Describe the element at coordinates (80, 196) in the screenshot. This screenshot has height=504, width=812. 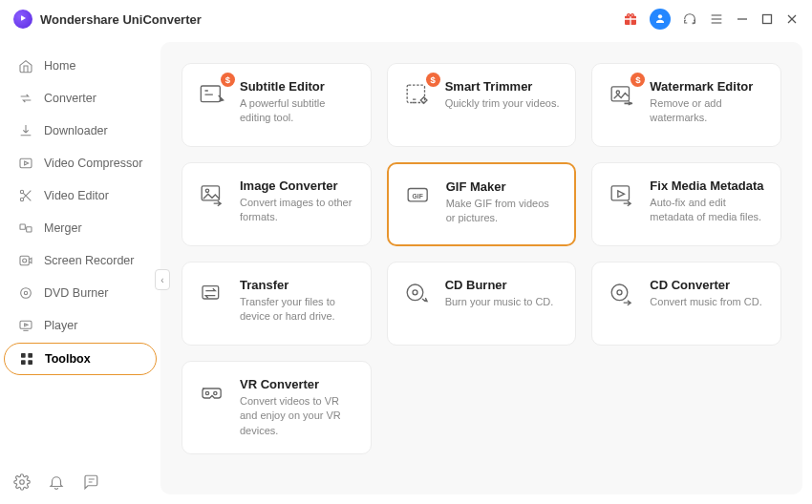
I see `sidebar-item-editor: Video Editor` at that location.